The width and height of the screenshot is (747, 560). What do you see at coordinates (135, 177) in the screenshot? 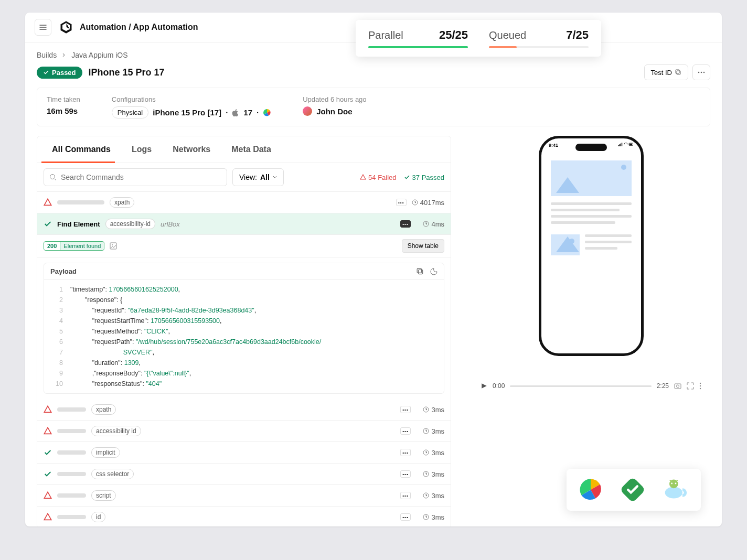
I see `search-commands` at bounding box center [135, 177].